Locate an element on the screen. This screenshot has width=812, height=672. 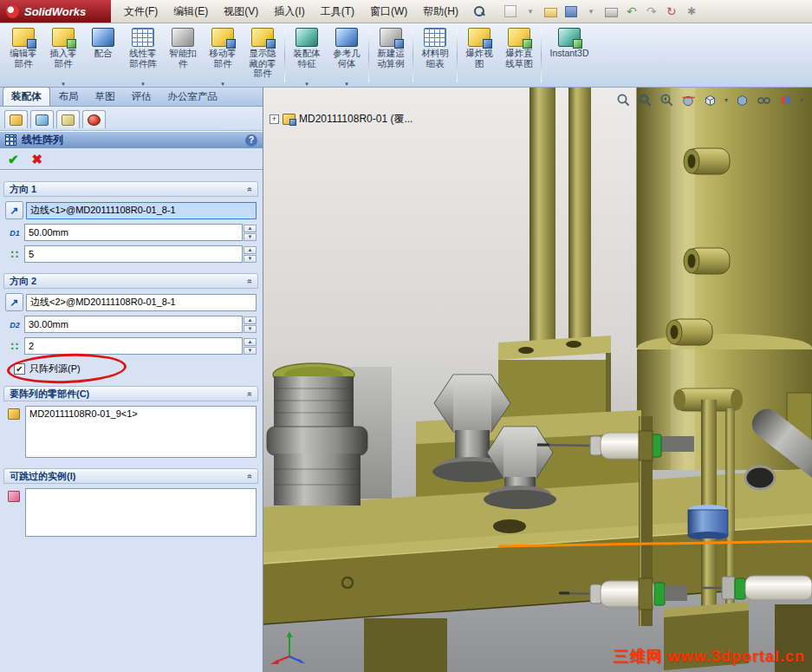
hide-show-items-icon is located at coordinates (764, 101).